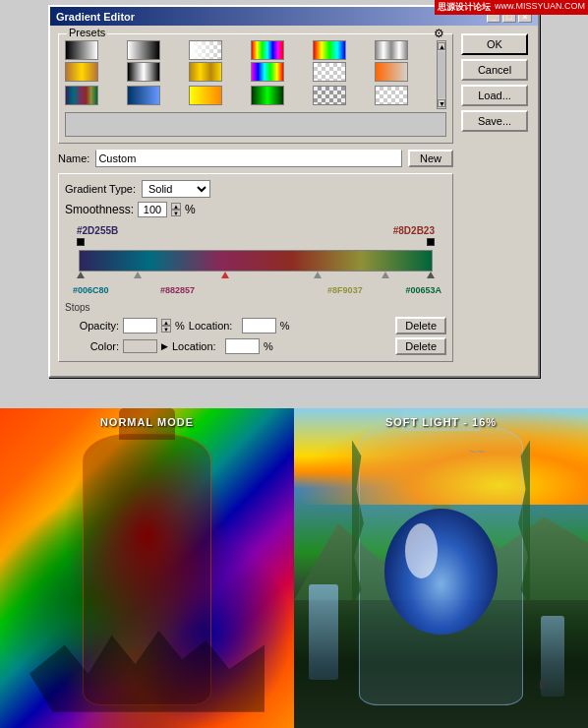  Describe the element at coordinates (553, 655) in the screenshot. I see `waterfall-right` at that location.